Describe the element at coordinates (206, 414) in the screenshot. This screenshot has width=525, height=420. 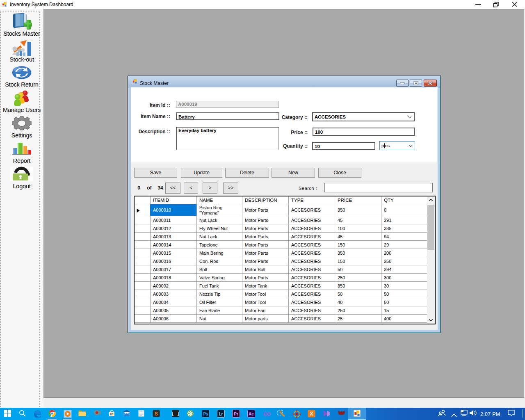
I see `svg-text: Ps` at that location.